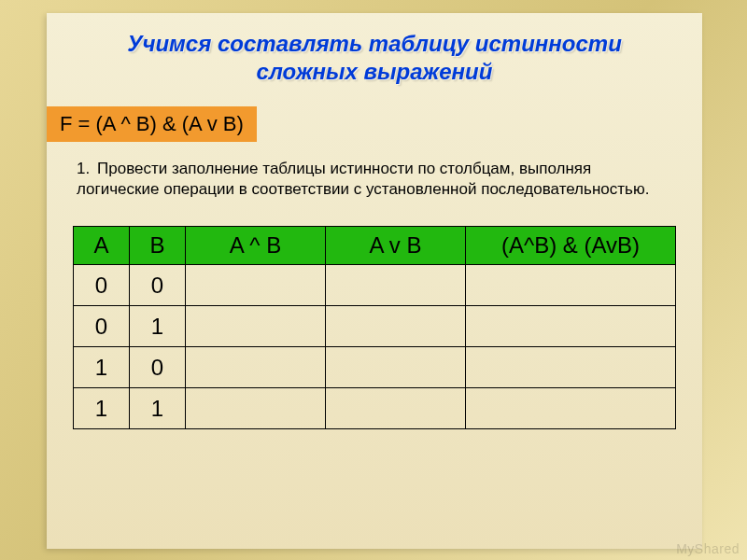 This screenshot has width=747, height=560. Describe the element at coordinates (375, 246) in the screenshot. I see `table-header-row: A B A ^ B A v B (A^B) & (AvB)` at that location.